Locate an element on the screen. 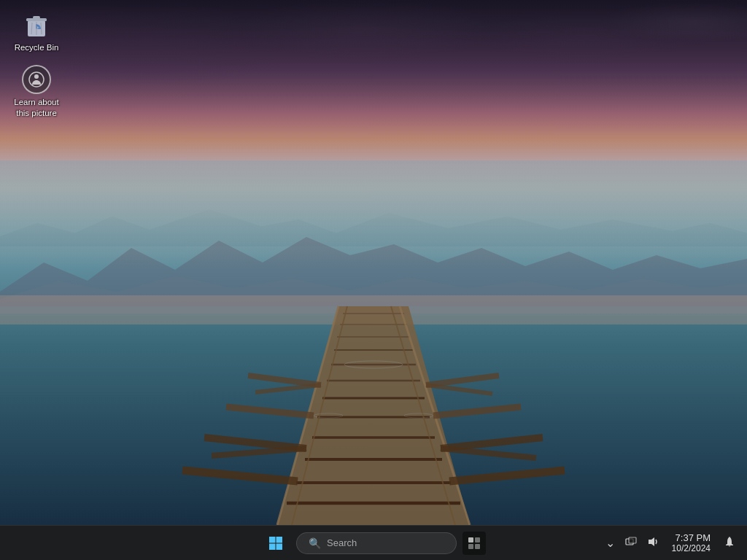 Image resolution: width=747 pixels, height=560 pixels. system-tray: ⌄ 7:37 PM is located at coordinates (670, 542).